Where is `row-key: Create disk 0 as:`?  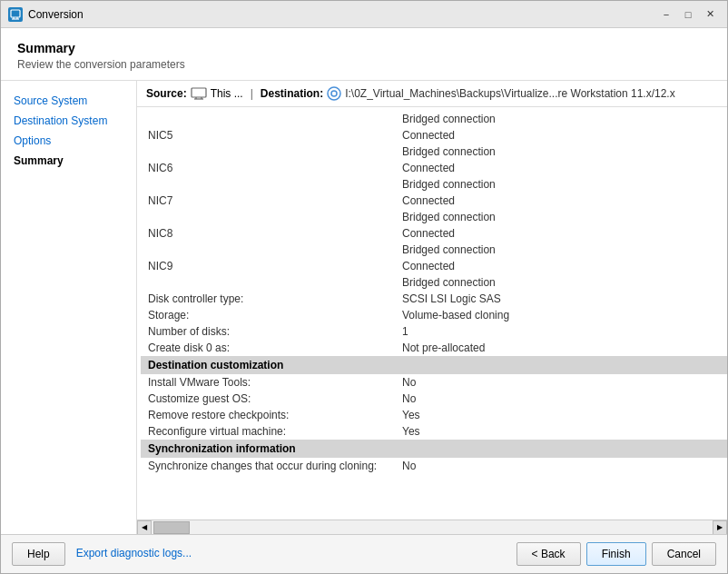 row-key: Create disk 0 as: is located at coordinates (268, 348).